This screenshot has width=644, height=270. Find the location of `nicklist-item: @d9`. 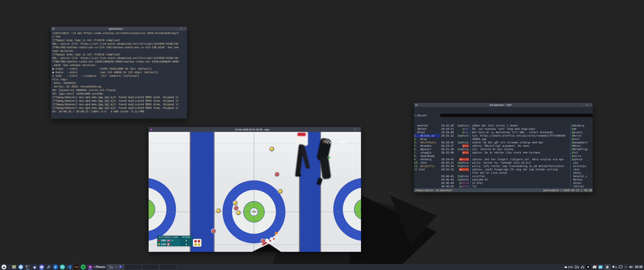

nicklist-item: @d9 is located at coordinates (582, 129).